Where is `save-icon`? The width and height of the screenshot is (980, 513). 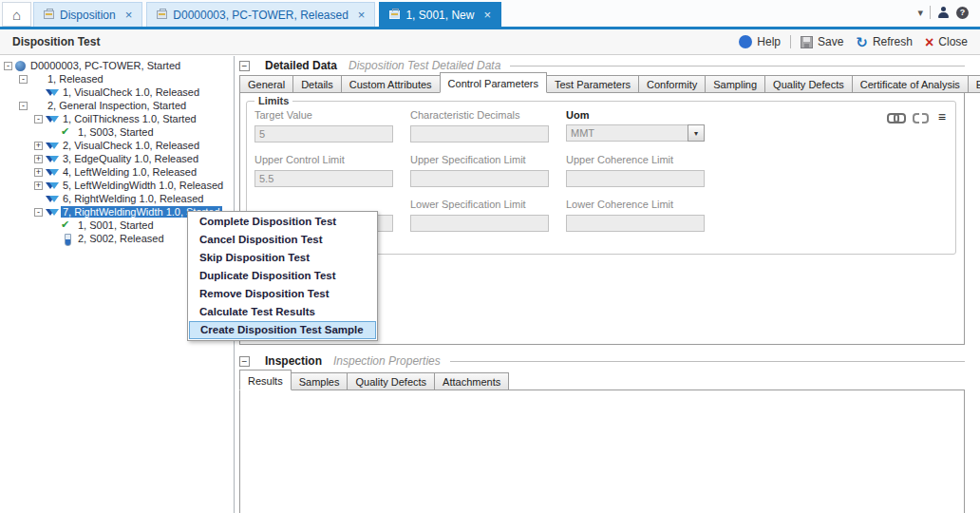 save-icon is located at coordinates (807, 42).